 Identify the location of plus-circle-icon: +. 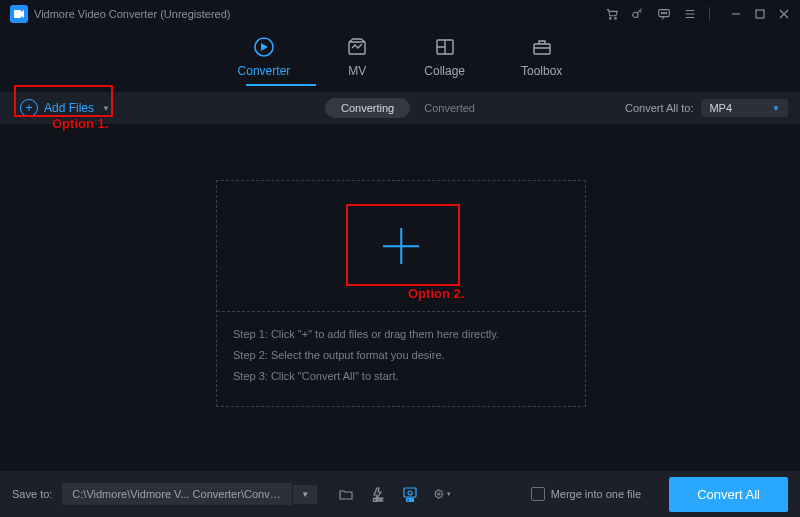
(29, 108).